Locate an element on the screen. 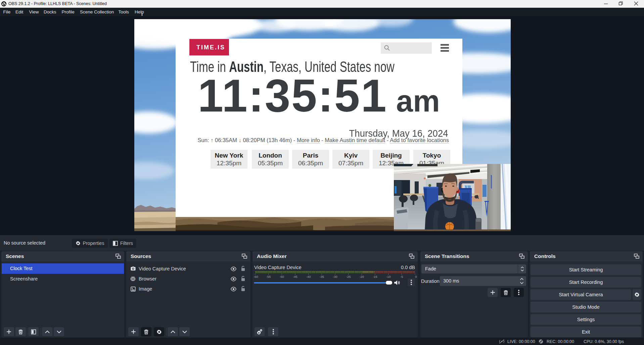 The width and height of the screenshot is (644, 345). svg-text: -50 is located at coordinates (282, 276).